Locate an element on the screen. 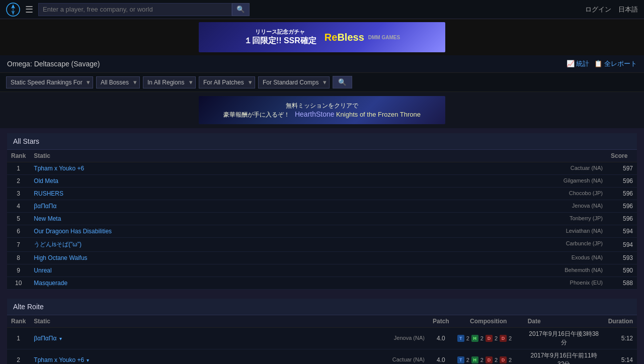  score-cell: 597 is located at coordinates (622, 169).